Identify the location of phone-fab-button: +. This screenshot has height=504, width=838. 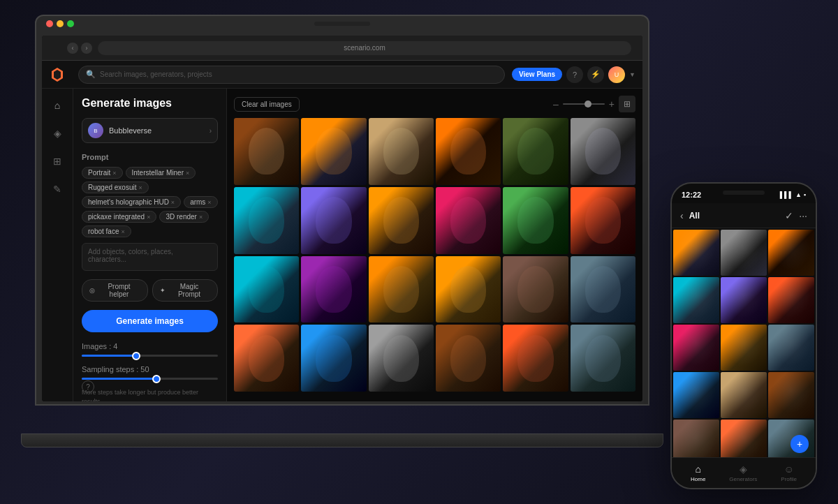
(800, 444).